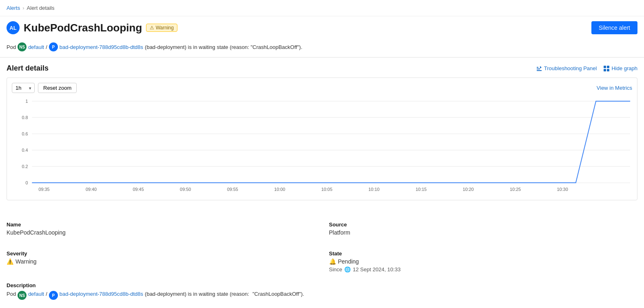 The width and height of the screenshot is (644, 308). Describe the element at coordinates (11, 294) in the screenshot. I see `desc-pod-prefix: Pod` at that location.